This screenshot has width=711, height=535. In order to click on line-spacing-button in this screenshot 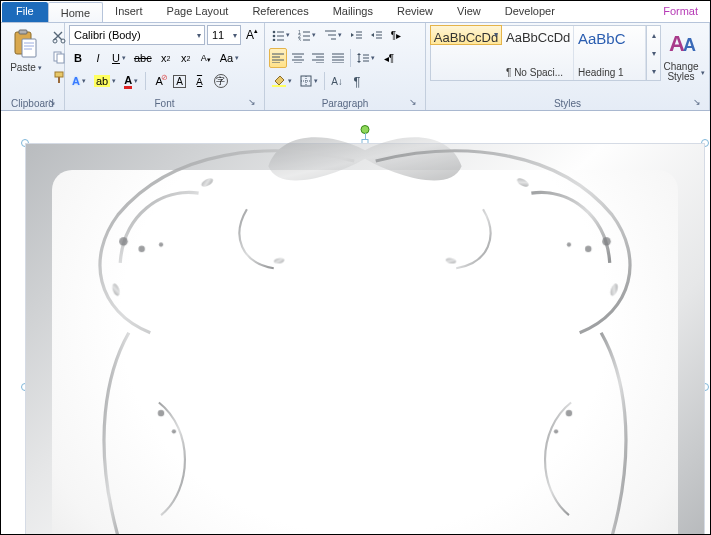, I will do `click(366, 58)`.